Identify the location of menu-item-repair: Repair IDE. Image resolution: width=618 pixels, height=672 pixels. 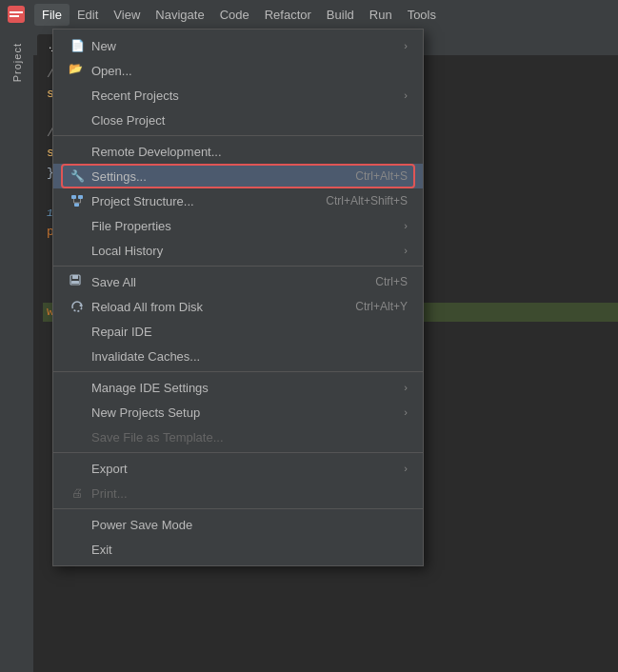
(238, 331).